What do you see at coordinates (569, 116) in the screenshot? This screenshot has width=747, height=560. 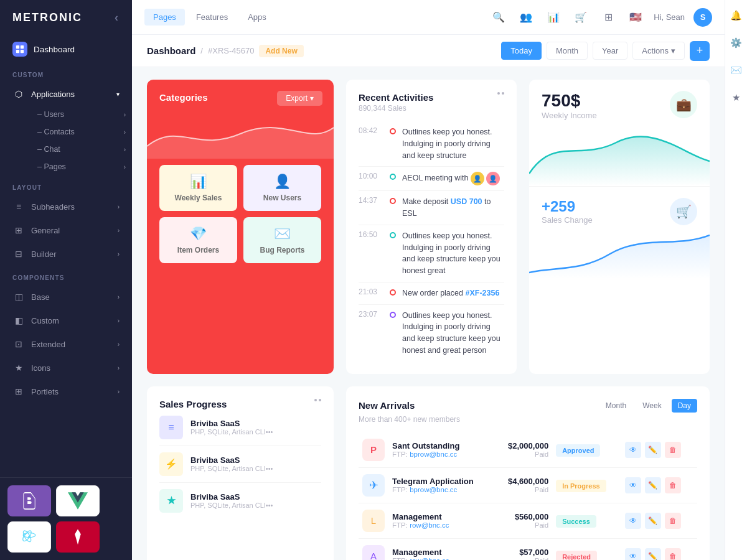 I see `income-label: Weekly Income` at bounding box center [569, 116].